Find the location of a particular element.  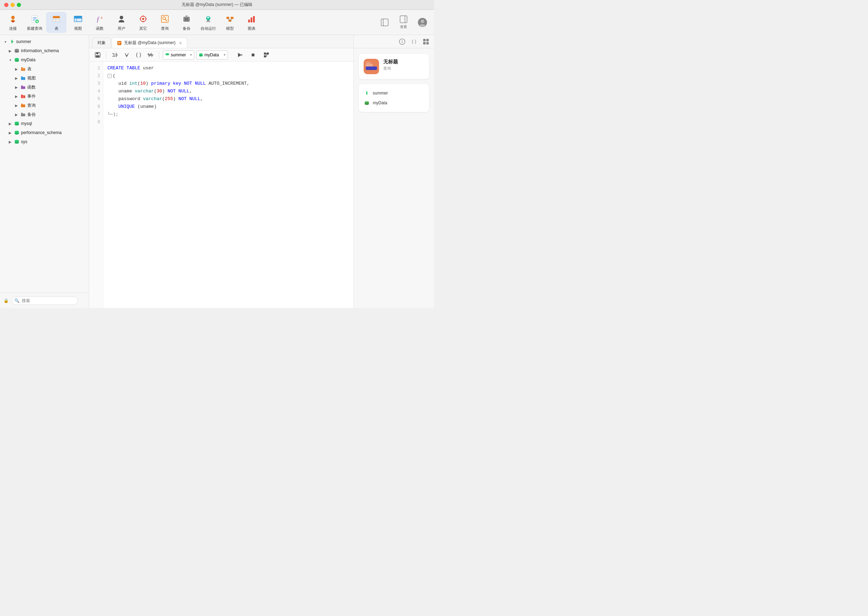

sidebar-item-performance-schema: ▶ performance_schema is located at coordinates (44, 133).